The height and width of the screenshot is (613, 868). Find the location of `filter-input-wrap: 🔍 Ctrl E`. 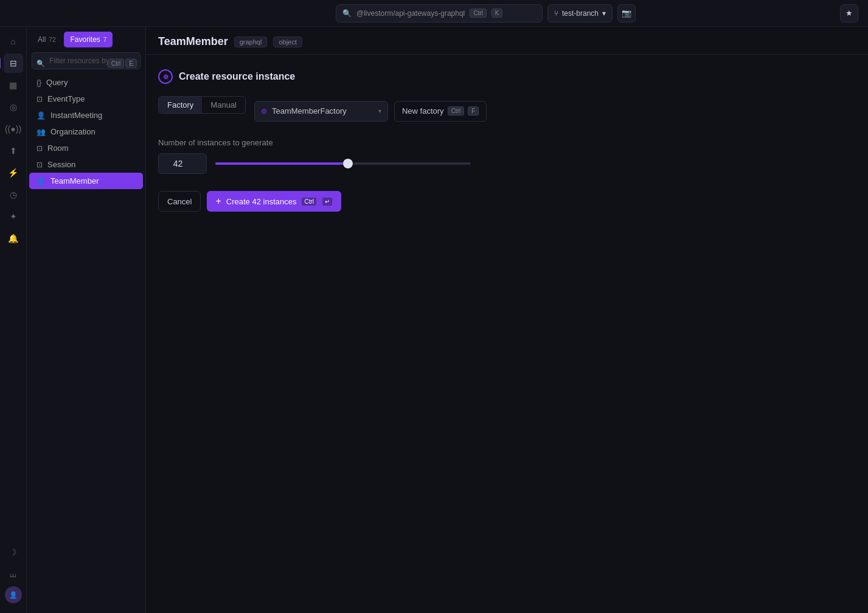

filter-input-wrap: 🔍 Ctrl E is located at coordinates (86, 63).